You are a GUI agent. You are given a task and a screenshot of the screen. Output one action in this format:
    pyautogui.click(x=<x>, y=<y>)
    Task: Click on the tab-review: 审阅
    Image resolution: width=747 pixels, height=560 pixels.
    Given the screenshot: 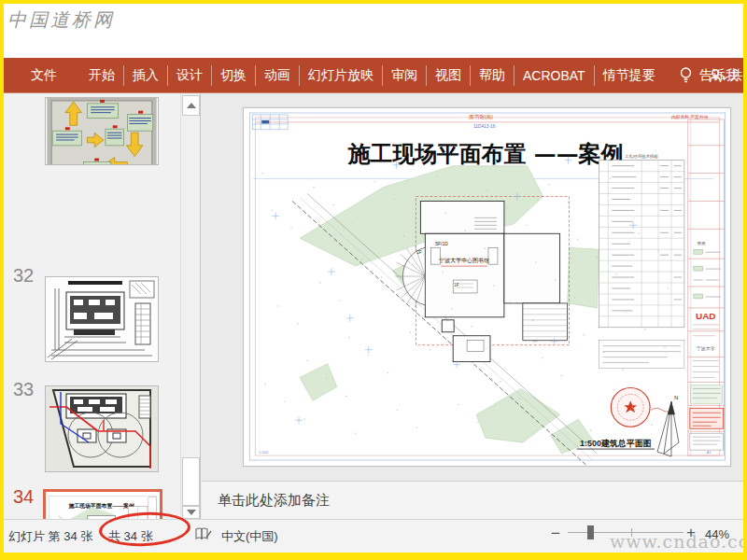 What is the action you would take?
    pyautogui.click(x=404, y=76)
    